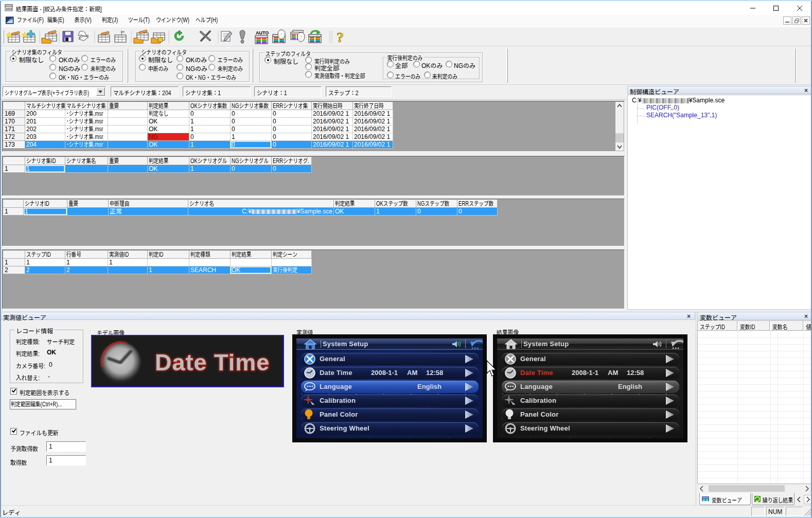 The image size is (812, 518). Describe the element at coordinates (212, 362) in the screenshot. I see `svg-text: Date Time` at that location.